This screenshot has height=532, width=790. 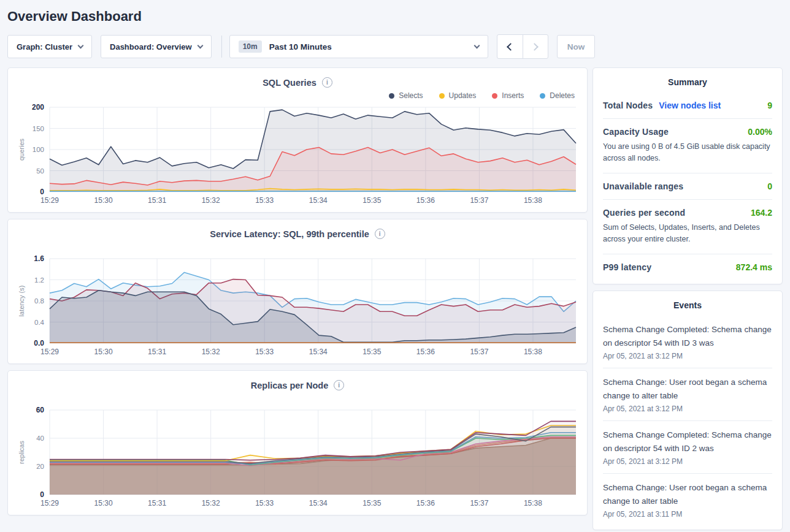 What do you see at coordinates (39, 280) in the screenshot?
I see `svg-text: 1.2` at bounding box center [39, 280].